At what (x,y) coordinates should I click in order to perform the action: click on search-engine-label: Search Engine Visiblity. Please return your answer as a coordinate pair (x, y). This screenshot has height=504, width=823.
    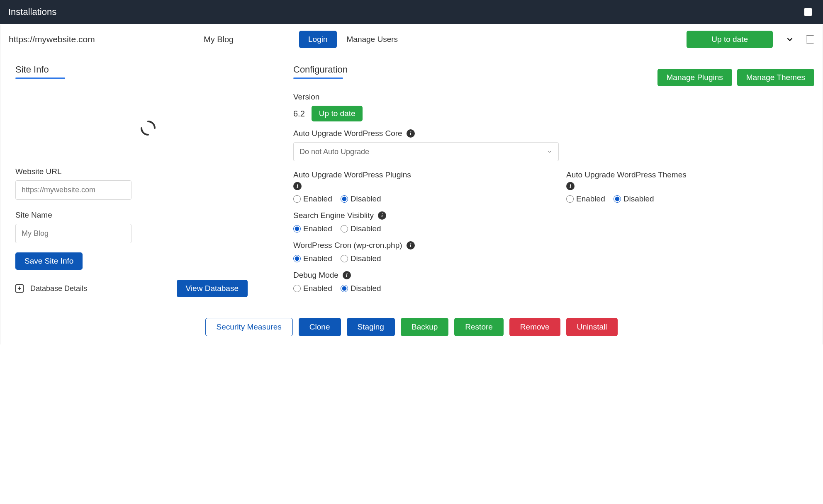
    Looking at the image, I should click on (334, 216).